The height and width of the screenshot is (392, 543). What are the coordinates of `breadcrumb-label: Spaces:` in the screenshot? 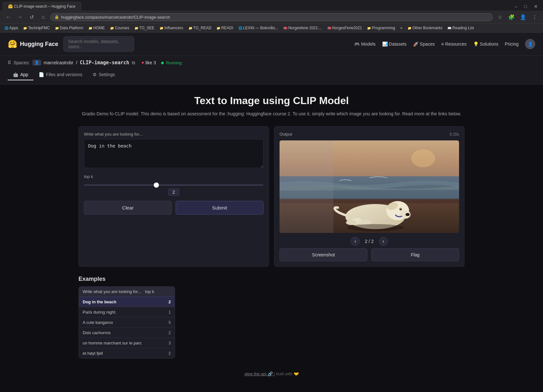 It's located at (22, 63).